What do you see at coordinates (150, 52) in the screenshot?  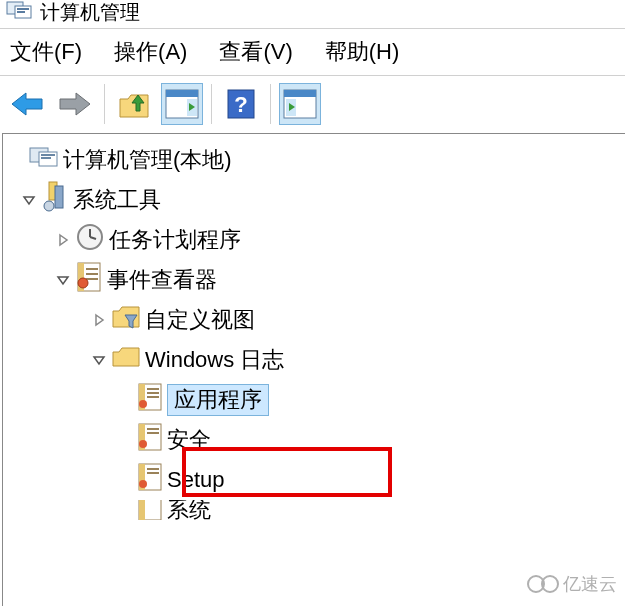 I see `menu-action: 操作(A)` at bounding box center [150, 52].